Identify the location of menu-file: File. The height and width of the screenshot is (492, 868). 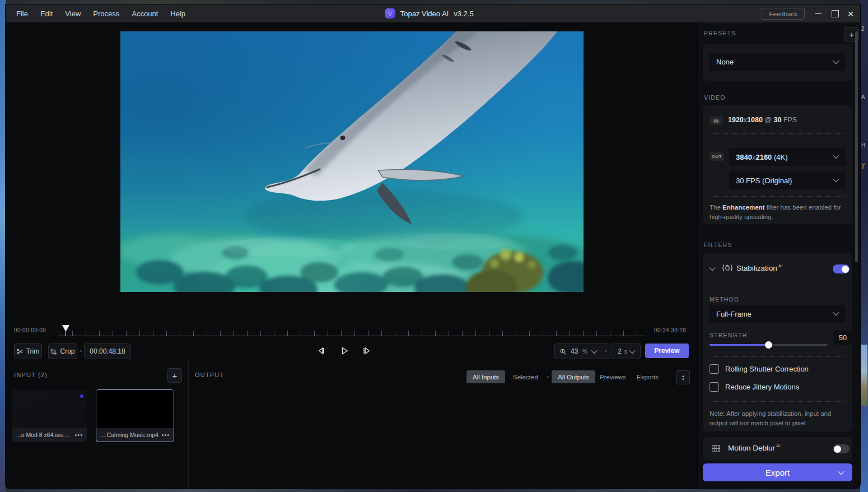
(22, 13).